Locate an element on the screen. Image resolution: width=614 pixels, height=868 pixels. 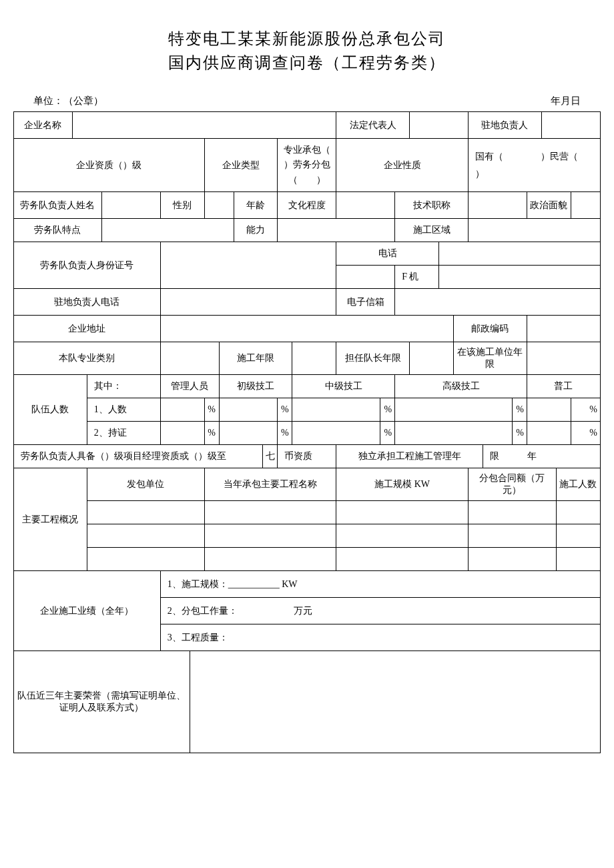
label-leader-name: 劳务队负责人姓名 is located at coordinates (58, 205).